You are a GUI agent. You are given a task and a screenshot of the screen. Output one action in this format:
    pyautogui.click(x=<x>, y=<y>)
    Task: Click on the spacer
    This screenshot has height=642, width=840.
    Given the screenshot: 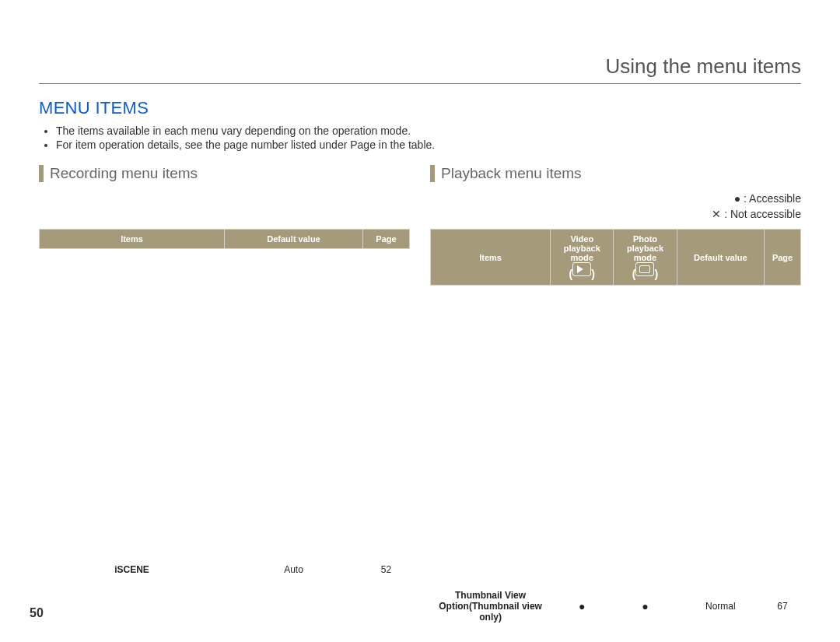 What is the action you would take?
    pyautogui.click(x=224, y=208)
    